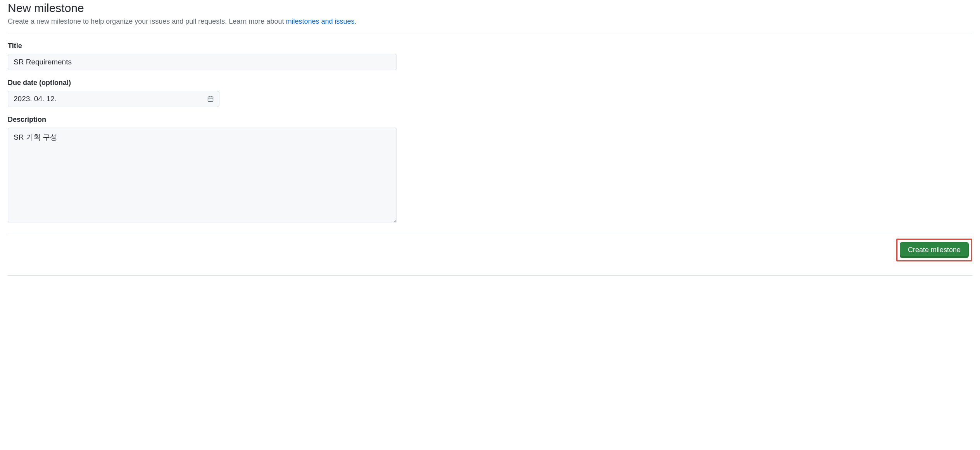  I want to click on create-milestone-button: Create milestone, so click(934, 250).